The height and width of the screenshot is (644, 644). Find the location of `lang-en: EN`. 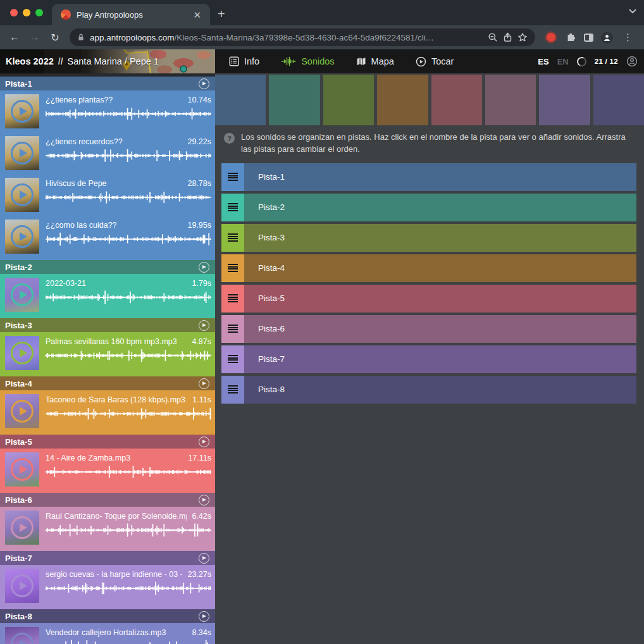

lang-en: EN is located at coordinates (563, 62).